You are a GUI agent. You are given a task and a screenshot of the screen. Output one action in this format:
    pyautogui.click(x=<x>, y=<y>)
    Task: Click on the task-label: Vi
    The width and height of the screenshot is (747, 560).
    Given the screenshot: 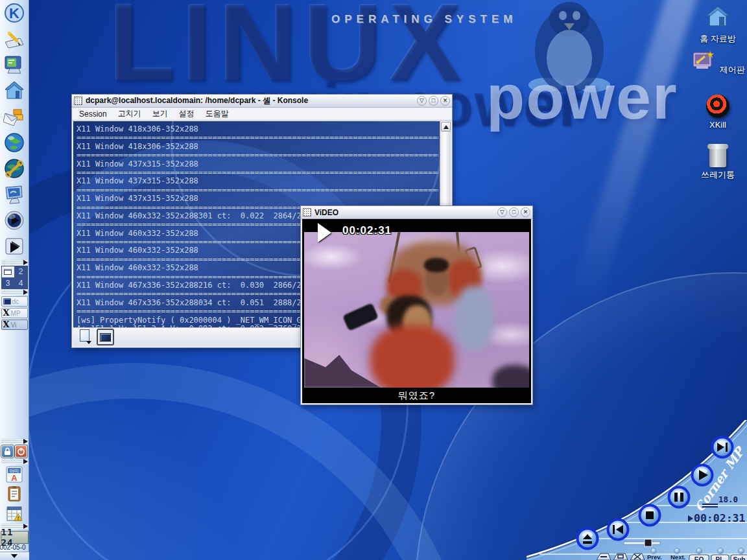 What is the action you would take?
    pyautogui.click(x=14, y=325)
    